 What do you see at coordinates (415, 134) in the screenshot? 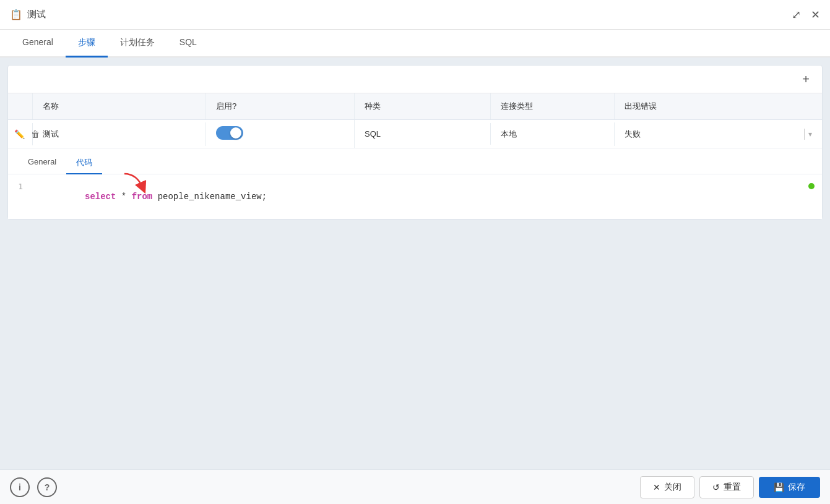
I see `table-row: ✏️ 🗑 测试 SQL 本地 失败 ▾` at bounding box center [415, 134].